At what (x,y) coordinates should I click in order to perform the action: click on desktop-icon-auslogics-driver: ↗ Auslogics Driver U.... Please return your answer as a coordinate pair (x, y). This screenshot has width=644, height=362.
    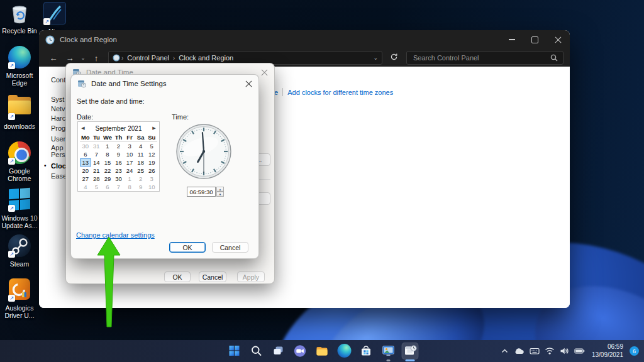
    Looking at the image, I should click on (19, 298).